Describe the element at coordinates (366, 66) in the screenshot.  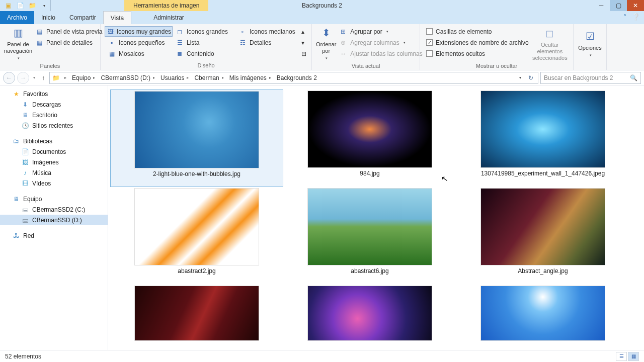
I see `current-view-group-label: Vista actual` at that location.